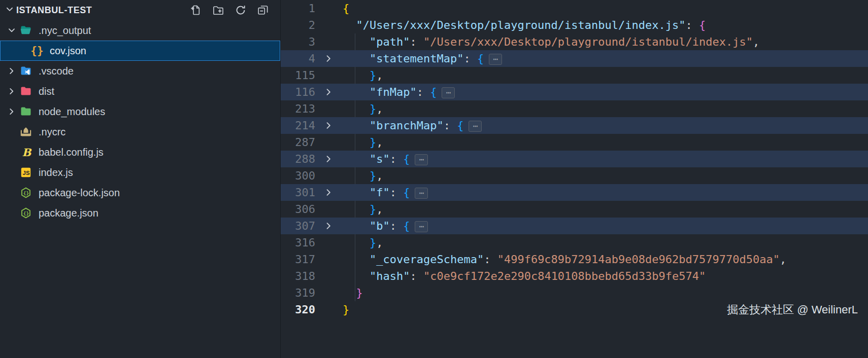  Describe the element at coordinates (26, 91) in the screenshot. I see `folder-icon` at that location.